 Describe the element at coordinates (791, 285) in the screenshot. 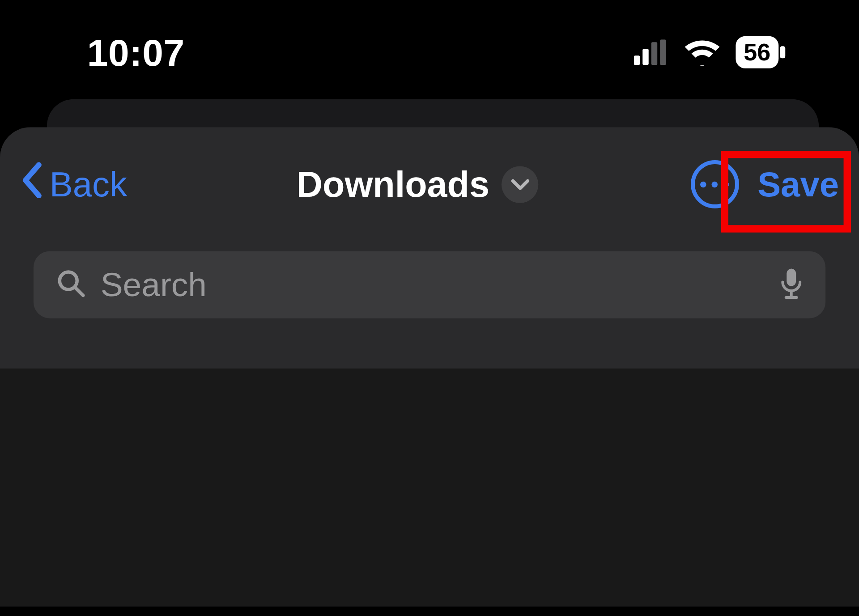

I see `microphone-icon` at that location.